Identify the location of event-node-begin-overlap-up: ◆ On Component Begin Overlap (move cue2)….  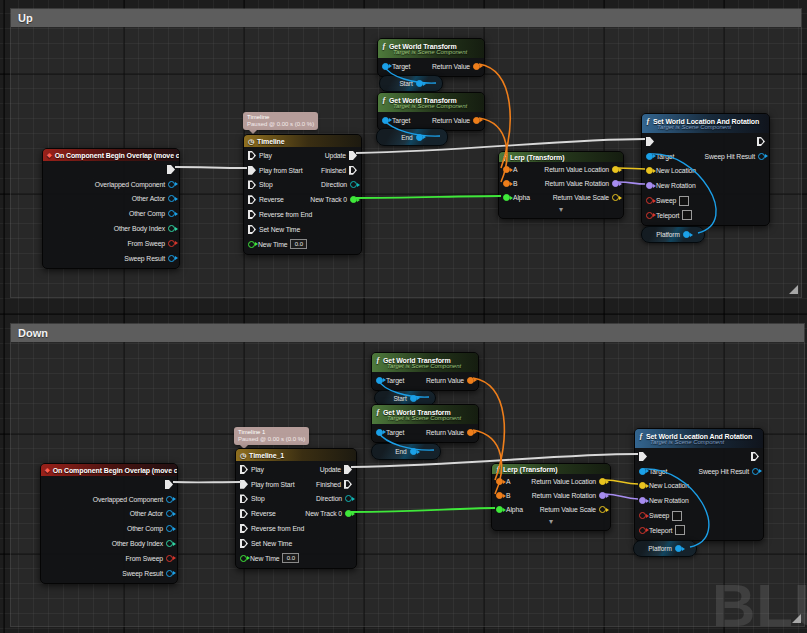
(111, 208).